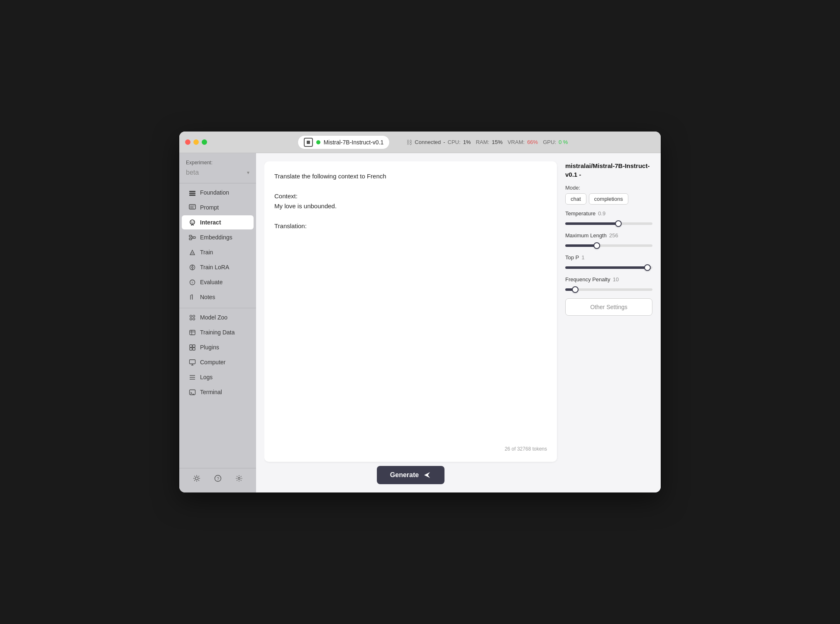 This screenshot has width=840, height=624. I want to click on training-data-icon, so click(192, 332).